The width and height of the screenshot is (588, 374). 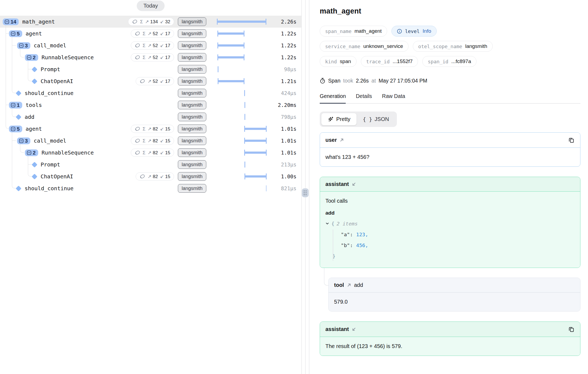 What do you see at coordinates (285, 34) in the screenshot?
I see `duration-label: 1.22s` at bounding box center [285, 34].